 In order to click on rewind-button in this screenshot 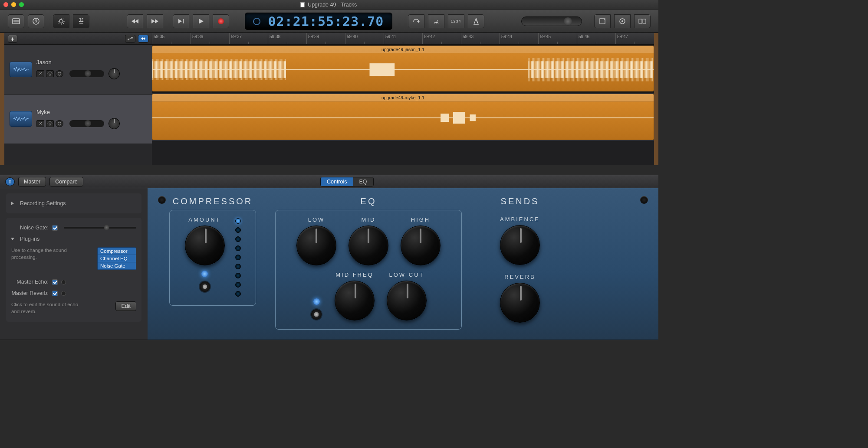, I will do `click(135, 21)`.